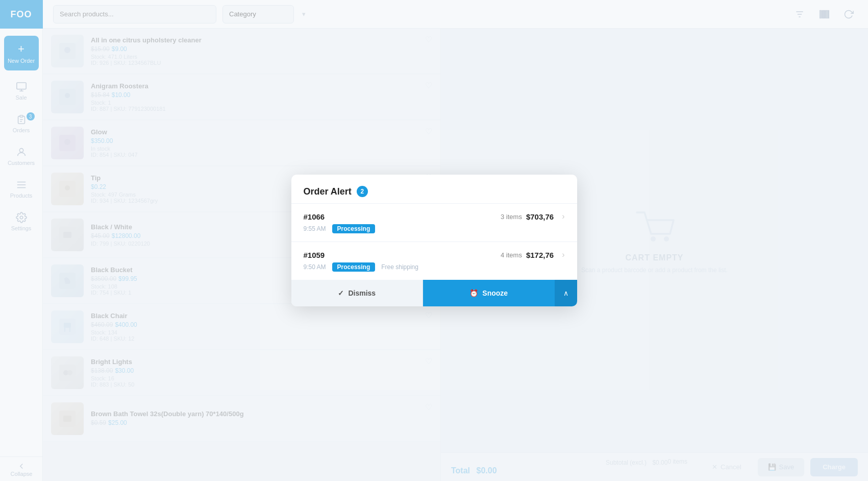 Image resolution: width=868 pixels, height=481 pixels. I want to click on snooze-button: ⏰ Snooze, so click(489, 293).